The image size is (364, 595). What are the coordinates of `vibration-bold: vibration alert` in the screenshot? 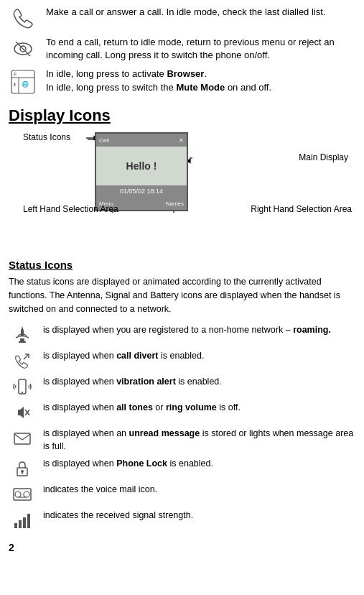 It's located at (146, 382).